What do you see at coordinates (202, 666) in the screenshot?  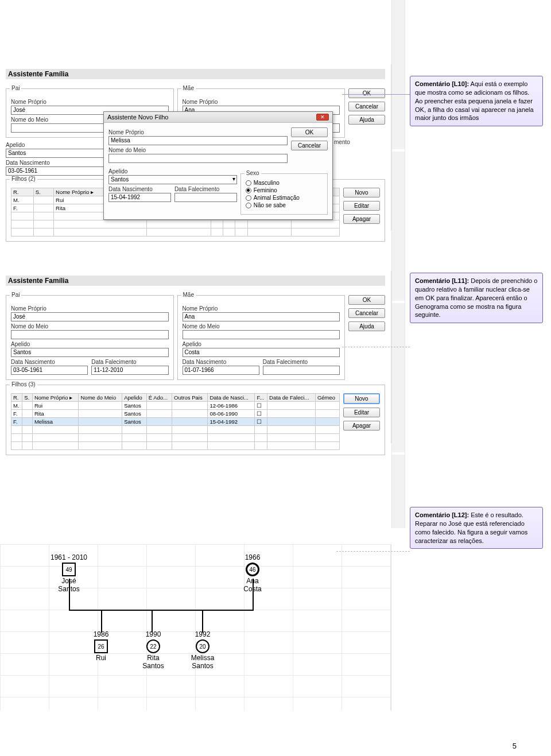 I see `node-mel-name2: Santos` at bounding box center [202, 666].